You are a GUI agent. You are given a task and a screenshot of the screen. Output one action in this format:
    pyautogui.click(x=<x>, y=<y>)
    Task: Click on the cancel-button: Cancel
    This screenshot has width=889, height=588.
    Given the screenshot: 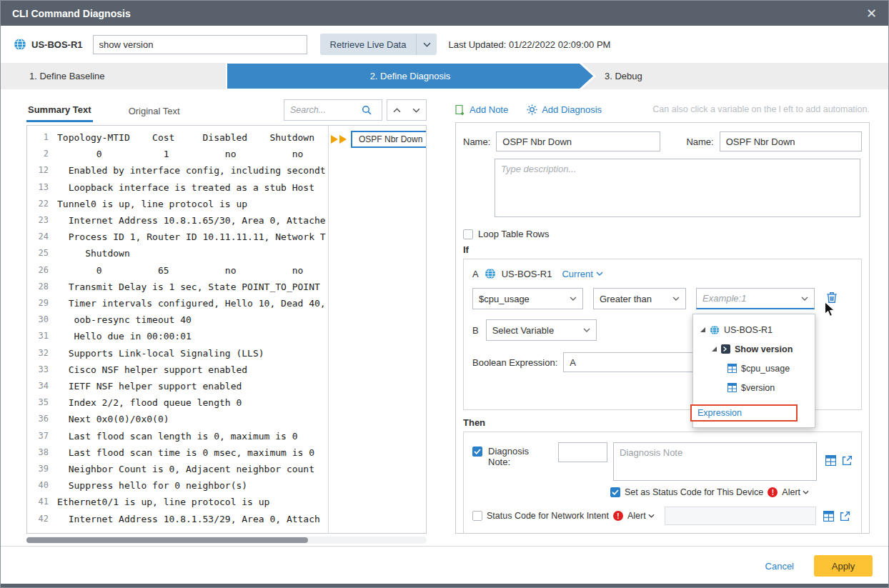 What is the action you would take?
    pyautogui.click(x=780, y=566)
    